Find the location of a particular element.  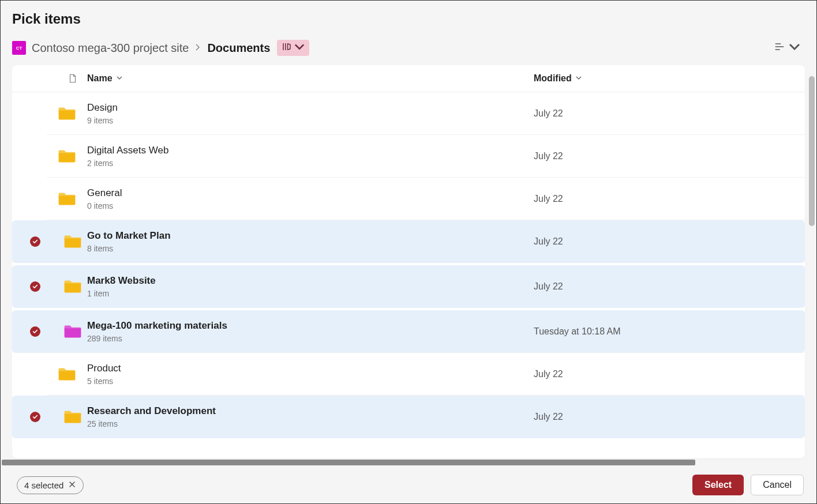

dialog-footer: 4 selected Select Cancel is located at coordinates (409, 484).